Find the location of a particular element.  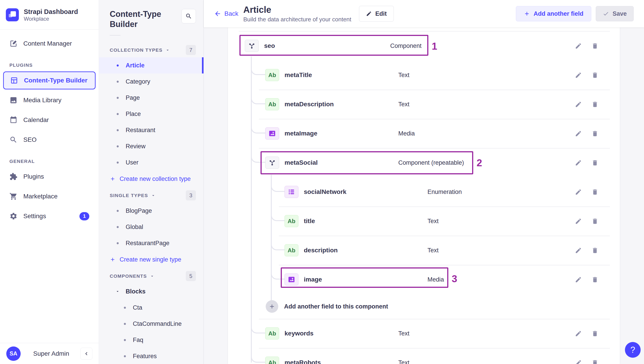

layout-icon is located at coordinates (14, 80).